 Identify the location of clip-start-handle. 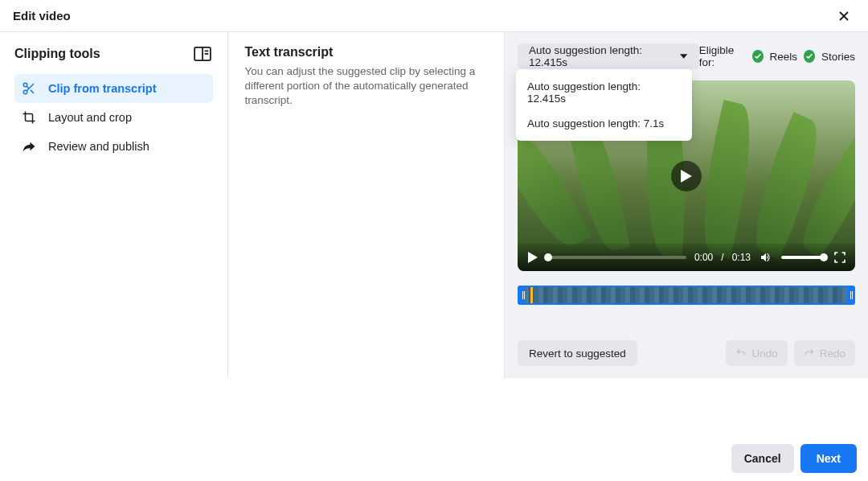
(522, 295).